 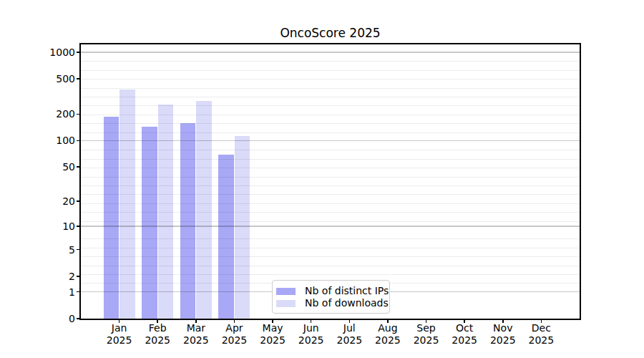 I want to click on y-tick-label: 500, so click(x=59, y=79).